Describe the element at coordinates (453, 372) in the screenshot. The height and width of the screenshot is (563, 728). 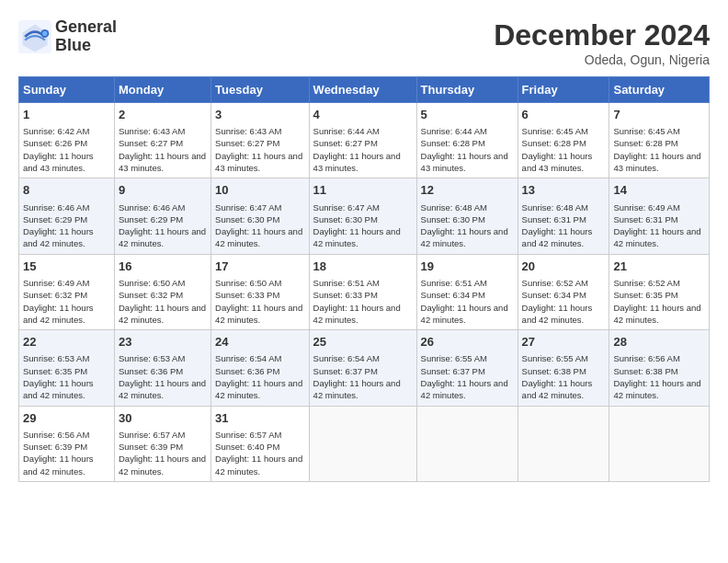
I see `sunset: Sunset: 6:37 PM` at that location.